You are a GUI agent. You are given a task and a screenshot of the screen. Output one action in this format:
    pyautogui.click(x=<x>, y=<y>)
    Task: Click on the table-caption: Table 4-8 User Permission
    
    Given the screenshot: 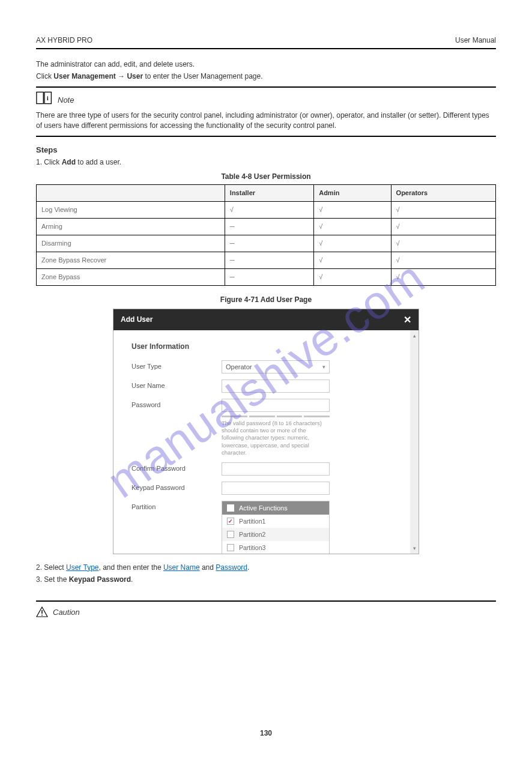 What is the action you would take?
    pyautogui.click(x=266, y=177)
    